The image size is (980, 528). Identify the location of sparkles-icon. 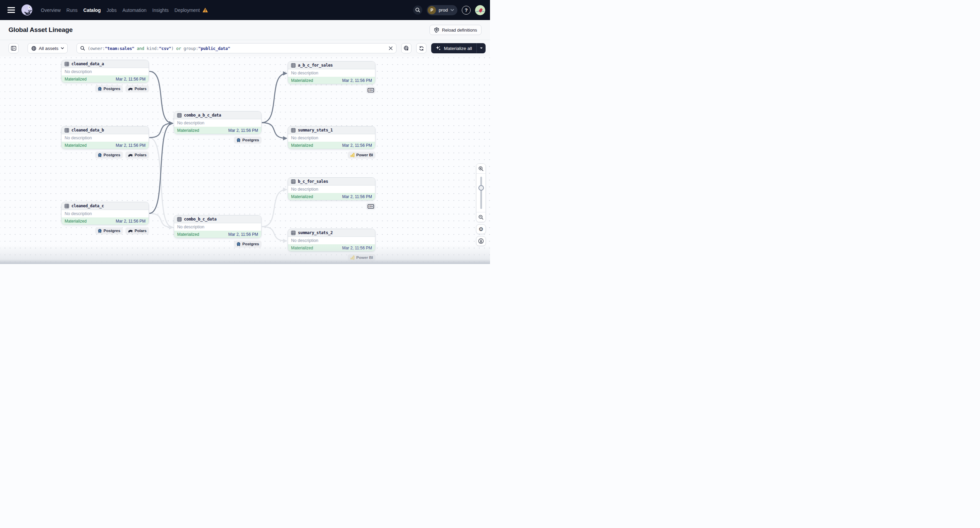
(438, 48).